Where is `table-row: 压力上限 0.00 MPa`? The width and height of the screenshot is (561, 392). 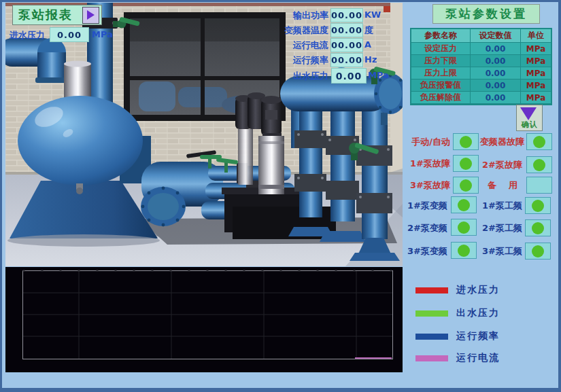 table-row: 压力上限 0.00 MPa is located at coordinates (481, 73).